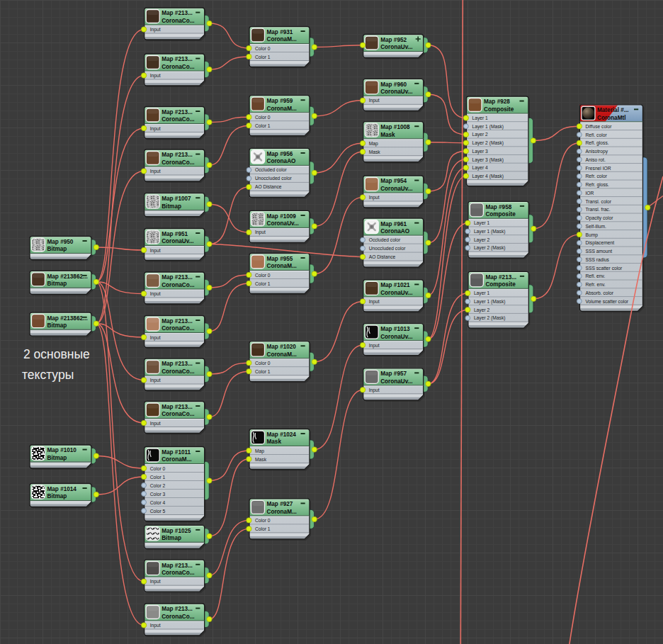  Describe the element at coordinates (600, 218) in the screenshot. I see `svg-text: Opacity color` at that location.